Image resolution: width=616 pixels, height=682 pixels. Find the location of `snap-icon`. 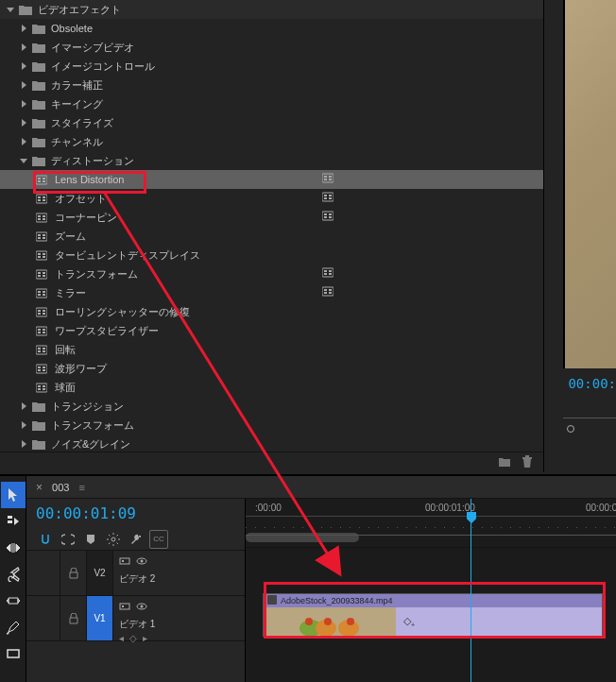

snap-icon is located at coordinates (45, 539).